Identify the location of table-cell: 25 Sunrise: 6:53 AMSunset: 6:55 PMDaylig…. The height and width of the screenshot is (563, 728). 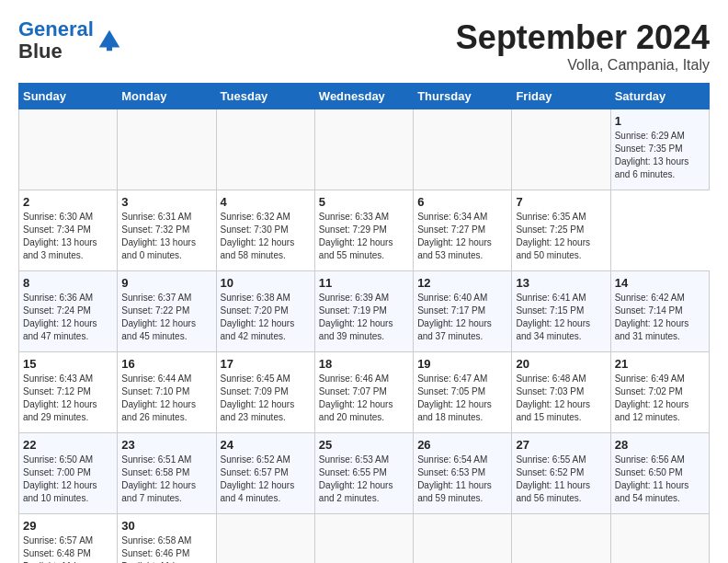
(364, 474).